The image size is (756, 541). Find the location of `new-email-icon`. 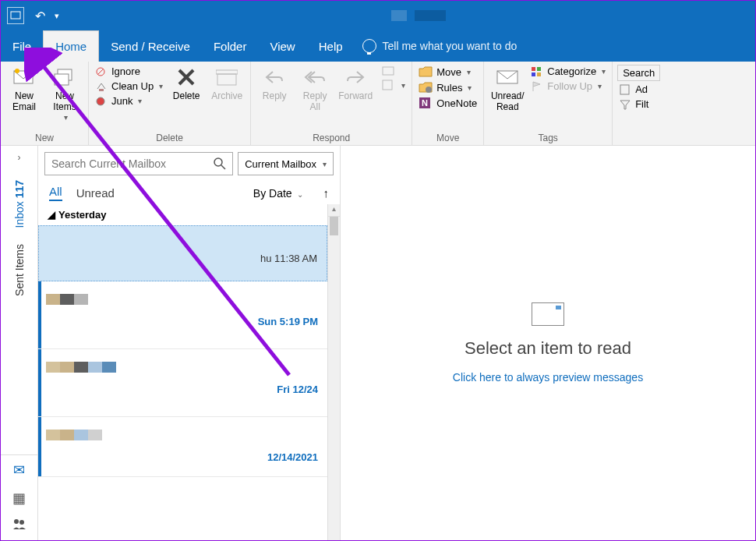

new-email-icon is located at coordinates (24, 77).